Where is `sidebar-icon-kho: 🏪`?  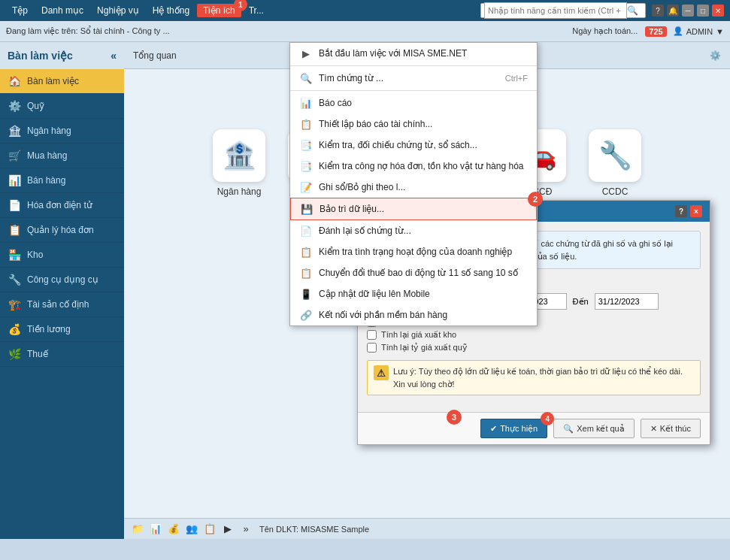 sidebar-icon-kho: 🏪 is located at coordinates (14, 255).